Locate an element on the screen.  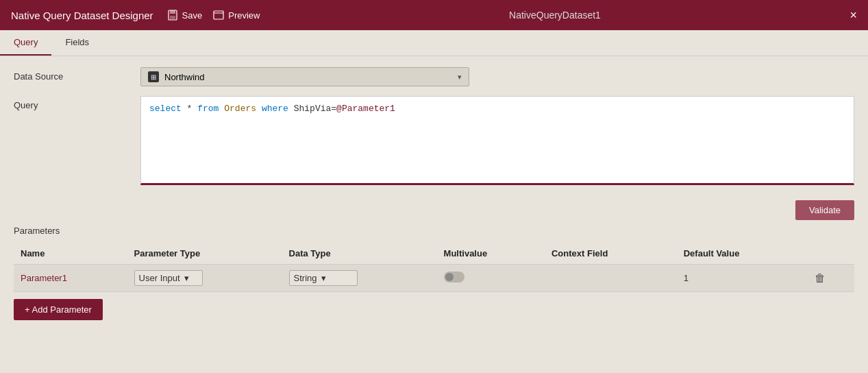
col-name: Name is located at coordinates (71, 254).